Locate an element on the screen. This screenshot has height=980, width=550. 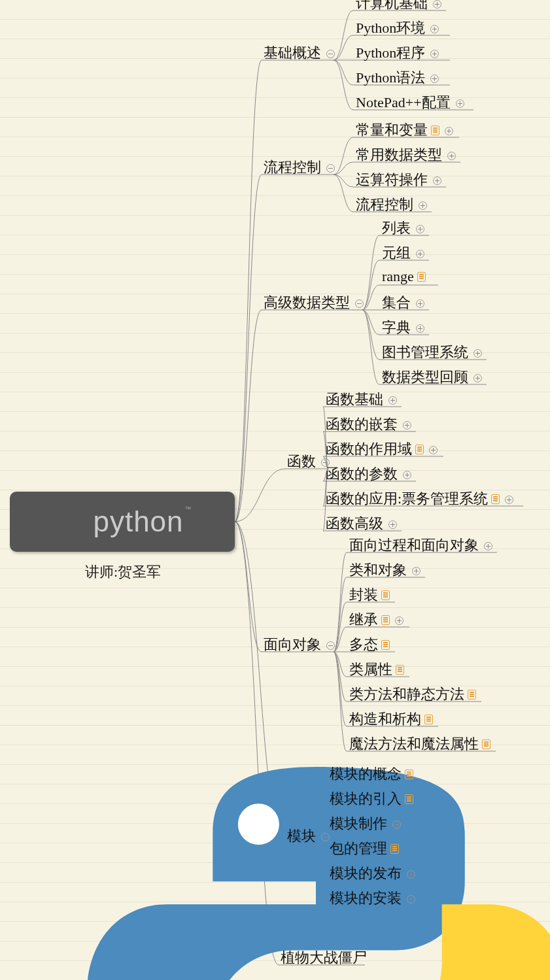
leaf-3-2: 函数的作用域 is located at coordinates (382, 449).